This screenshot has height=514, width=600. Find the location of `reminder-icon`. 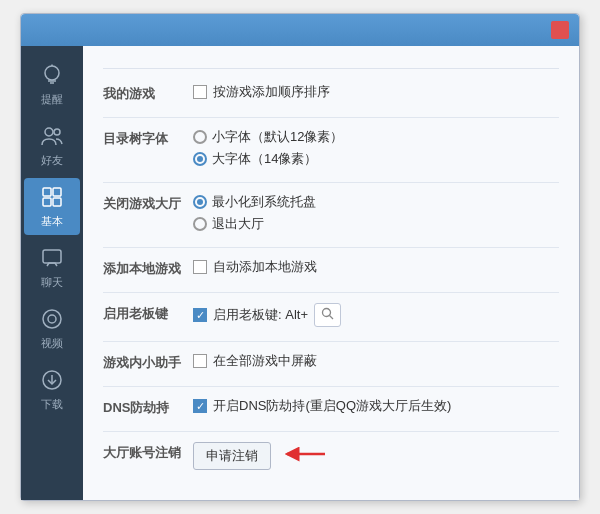

reminder-icon is located at coordinates (52, 76).